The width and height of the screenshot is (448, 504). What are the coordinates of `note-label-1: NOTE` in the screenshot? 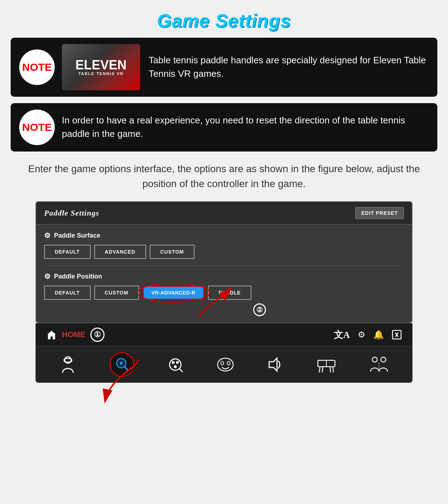 It's located at (37, 67).